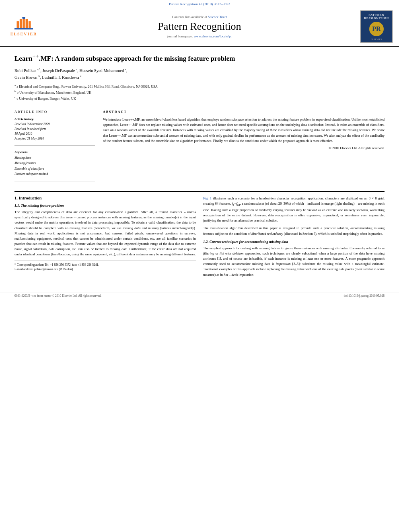 This screenshot has width=399, height=532. I want to click on journal-header-center: Contents lists available at ScienceDirec…, so click(200, 27).